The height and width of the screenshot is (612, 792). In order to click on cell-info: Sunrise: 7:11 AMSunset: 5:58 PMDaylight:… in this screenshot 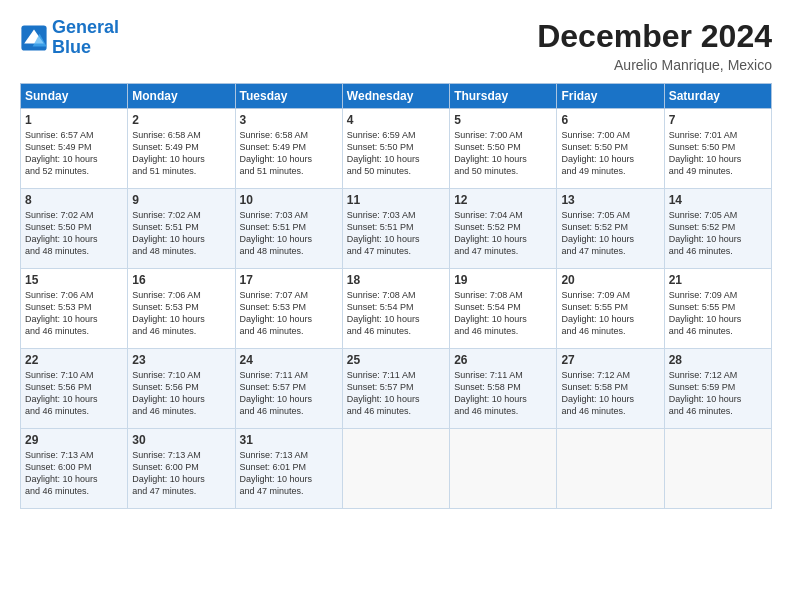, I will do `click(503, 394)`.